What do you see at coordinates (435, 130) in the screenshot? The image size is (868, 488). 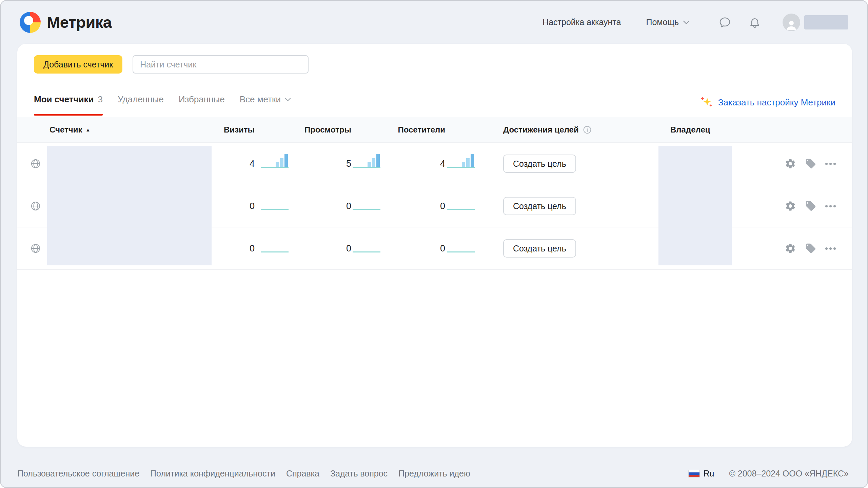 I see `table-header: Счетчик ▲ Визиты Просмотры Посетители До…` at bounding box center [435, 130].